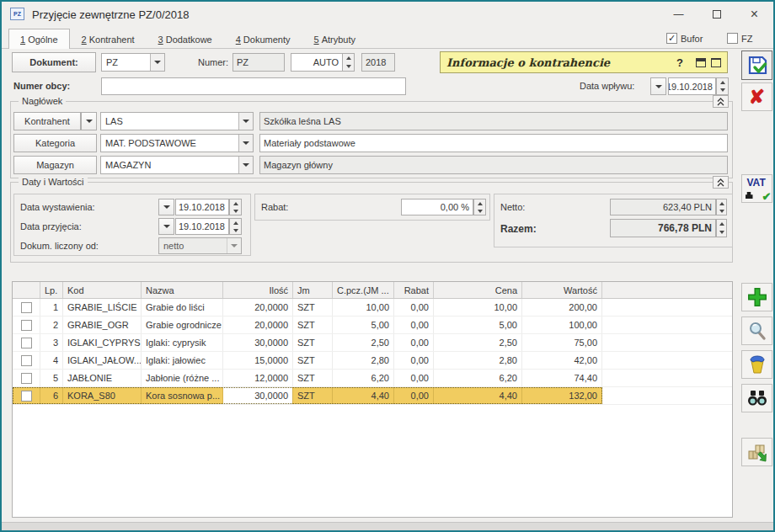  Describe the element at coordinates (414, 290) in the screenshot. I see `header-rabat: Rabat` at that location.